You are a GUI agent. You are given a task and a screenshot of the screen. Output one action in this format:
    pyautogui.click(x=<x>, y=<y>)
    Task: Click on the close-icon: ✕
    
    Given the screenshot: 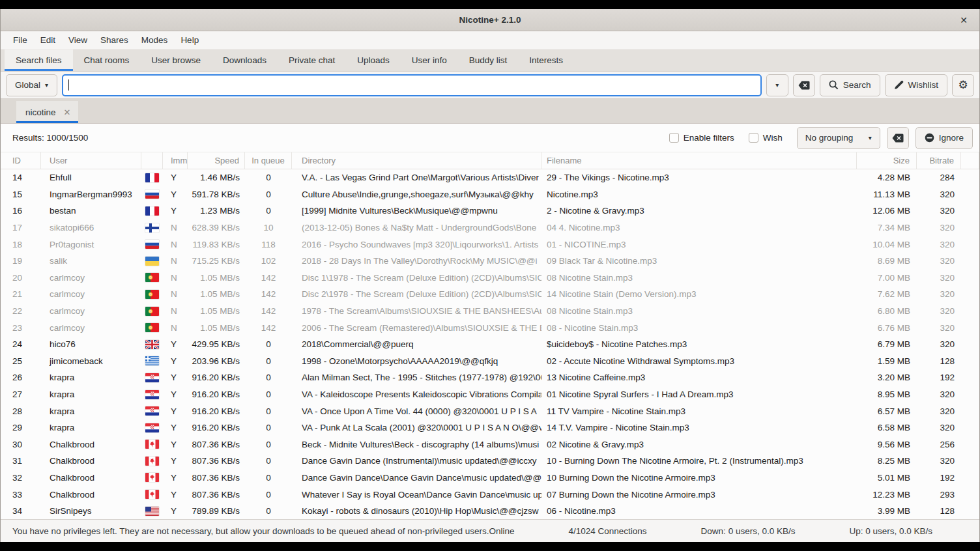 What is the action you would take?
    pyautogui.click(x=68, y=112)
    